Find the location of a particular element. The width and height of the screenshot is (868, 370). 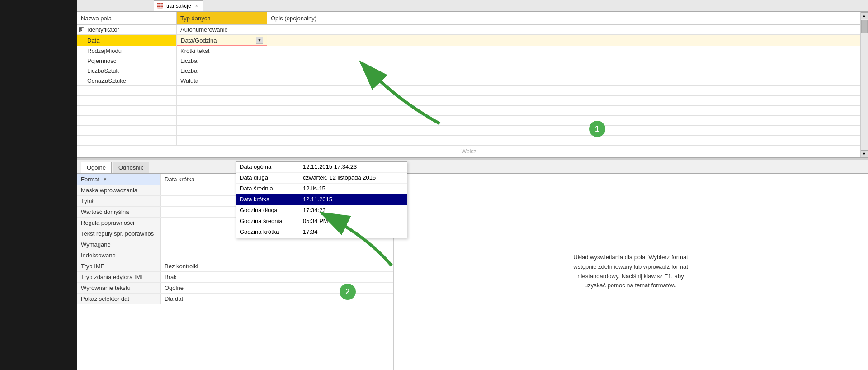

vertical-scrollbar: ▲ ▼ is located at coordinates (864, 85).